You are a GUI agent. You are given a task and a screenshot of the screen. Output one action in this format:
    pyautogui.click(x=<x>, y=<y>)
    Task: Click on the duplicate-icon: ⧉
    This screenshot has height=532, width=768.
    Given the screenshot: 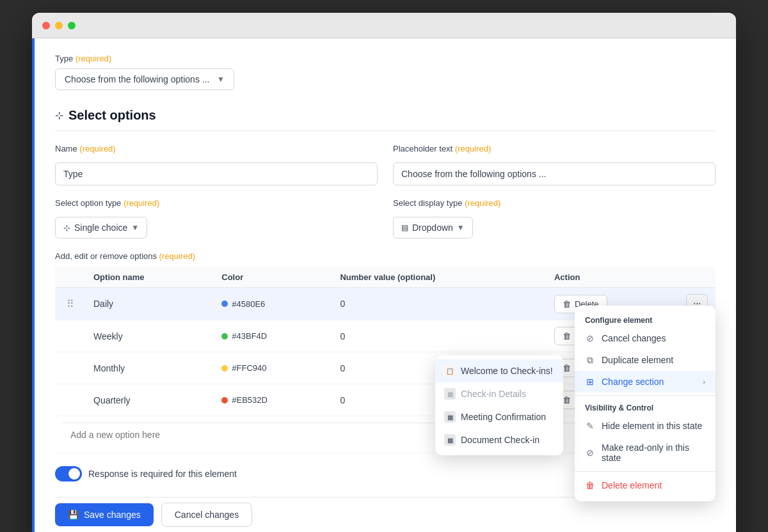 What is the action you would take?
    pyautogui.click(x=590, y=360)
    